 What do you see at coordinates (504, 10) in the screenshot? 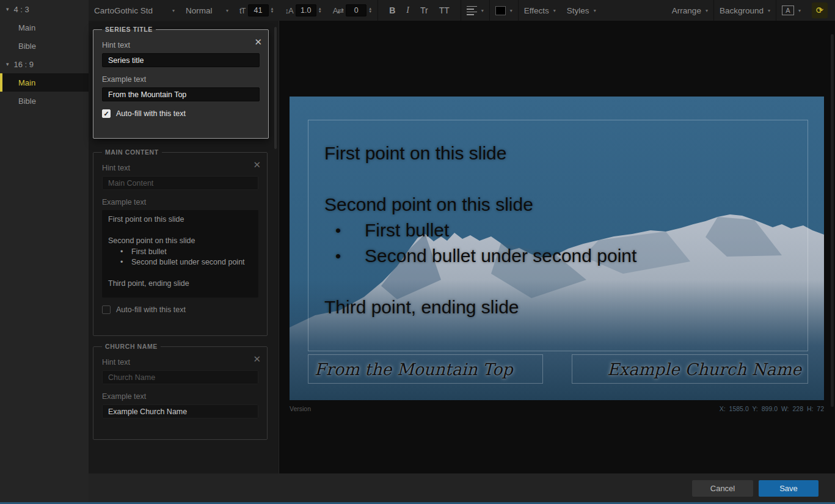
I see `text-color-dropdown: ▾` at bounding box center [504, 10].